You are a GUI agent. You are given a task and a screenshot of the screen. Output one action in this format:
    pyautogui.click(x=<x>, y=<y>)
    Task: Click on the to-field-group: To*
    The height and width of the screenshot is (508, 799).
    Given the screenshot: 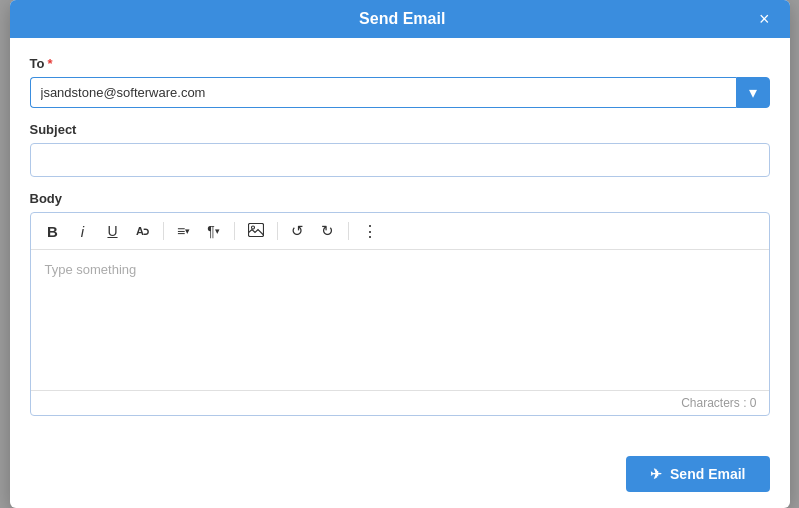 What is the action you would take?
    pyautogui.click(x=400, y=82)
    